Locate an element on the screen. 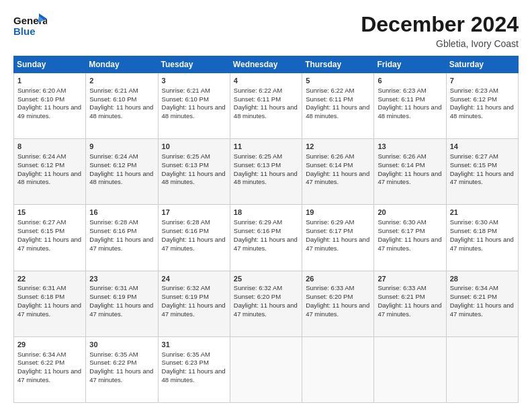 The width and height of the screenshot is (532, 411). sunrise-text: Sunrise: 6:32 AM is located at coordinates (258, 287).